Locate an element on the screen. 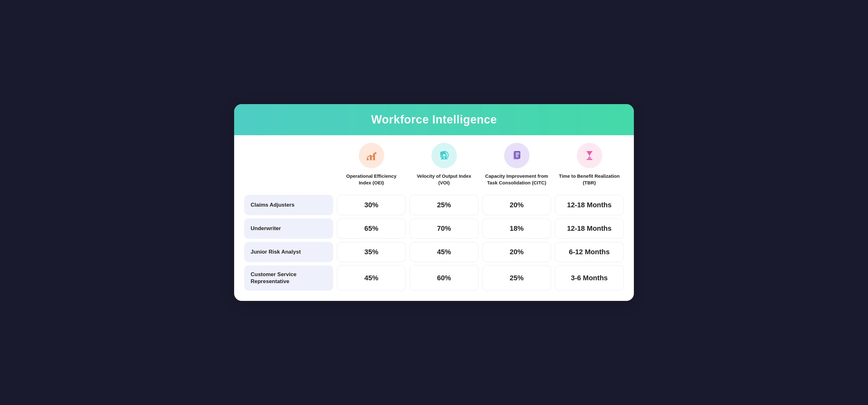  oei-label: Operational Efficiency Index (OEI) is located at coordinates (371, 179).